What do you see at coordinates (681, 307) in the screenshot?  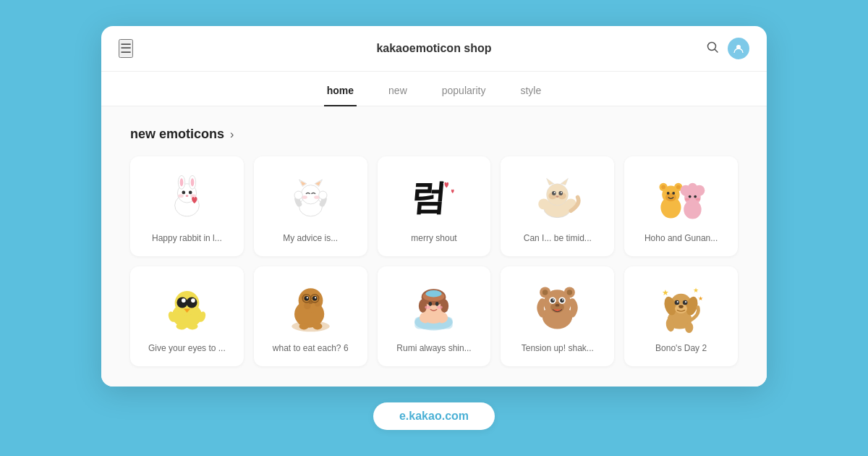 I see `emoticon-image-10: ★ ★ ★` at bounding box center [681, 307].